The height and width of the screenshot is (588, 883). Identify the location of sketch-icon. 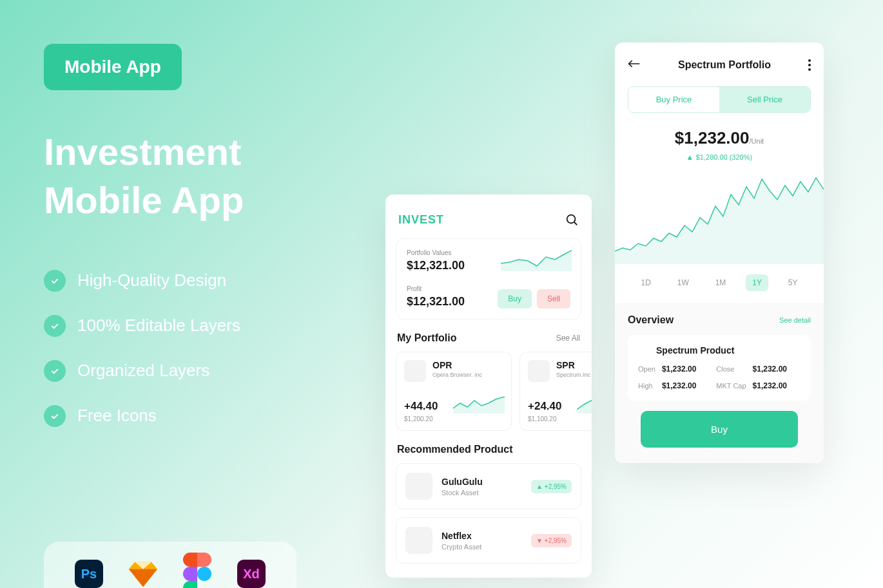
(143, 574).